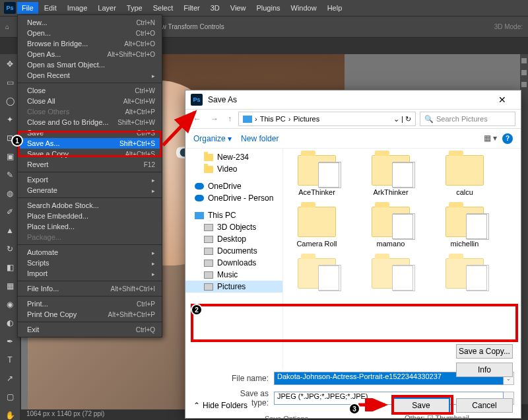 This screenshot has height=420, width=528. What do you see at coordinates (391, 227) in the screenshot?
I see `folder-item: mamano` at bounding box center [391, 227].